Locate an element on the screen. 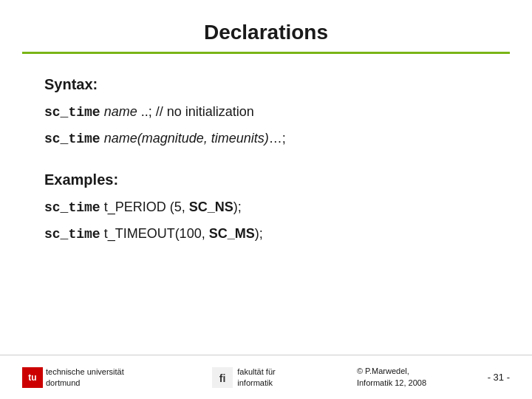 The width and height of the screenshot is (532, 399). fakultat-line2: informatik is located at coordinates (256, 383).